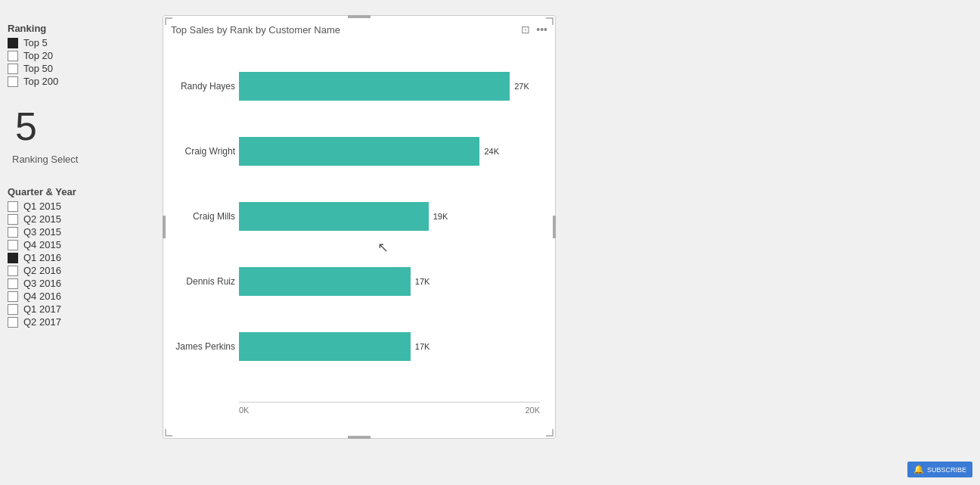  Describe the element at coordinates (42, 206) in the screenshot. I see `quarter-option-label: Q1 2015` at that location.